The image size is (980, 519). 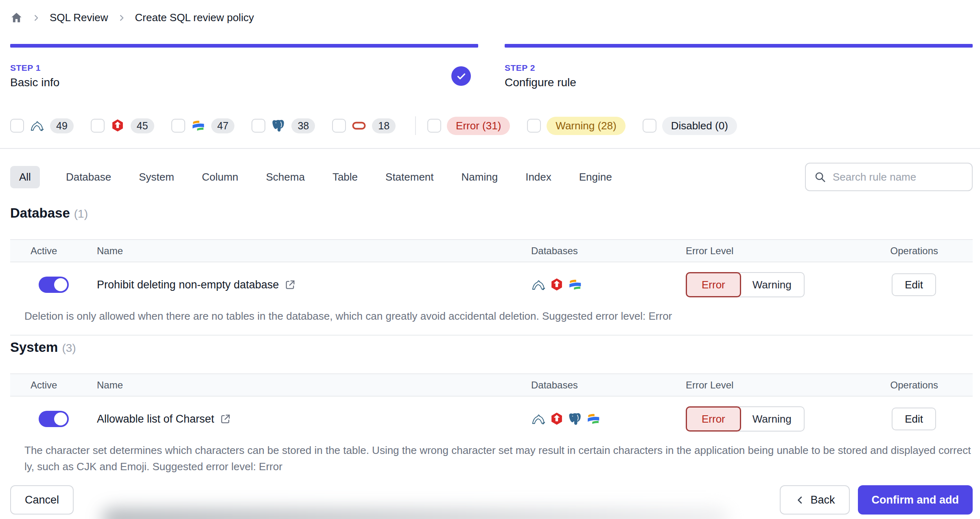 What do you see at coordinates (889, 177) in the screenshot?
I see `search-box` at bounding box center [889, 177].